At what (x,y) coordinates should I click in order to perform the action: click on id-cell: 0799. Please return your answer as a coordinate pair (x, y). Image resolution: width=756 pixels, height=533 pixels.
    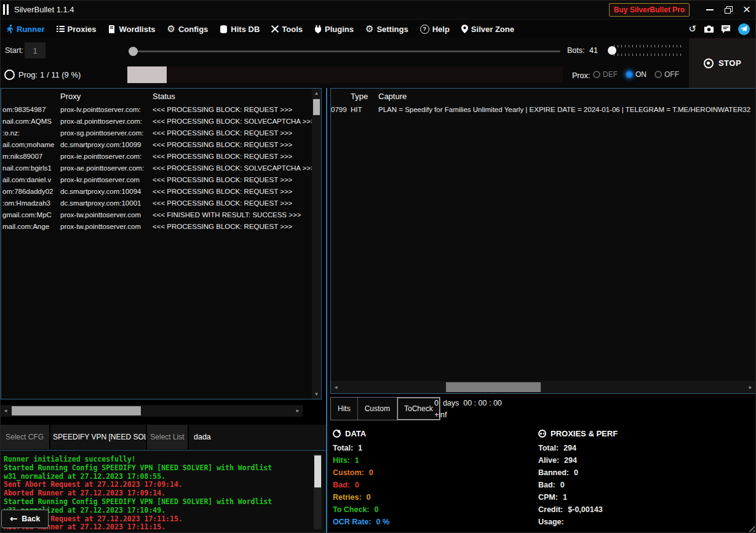
    Looking at the image, I should click on (341, 110).